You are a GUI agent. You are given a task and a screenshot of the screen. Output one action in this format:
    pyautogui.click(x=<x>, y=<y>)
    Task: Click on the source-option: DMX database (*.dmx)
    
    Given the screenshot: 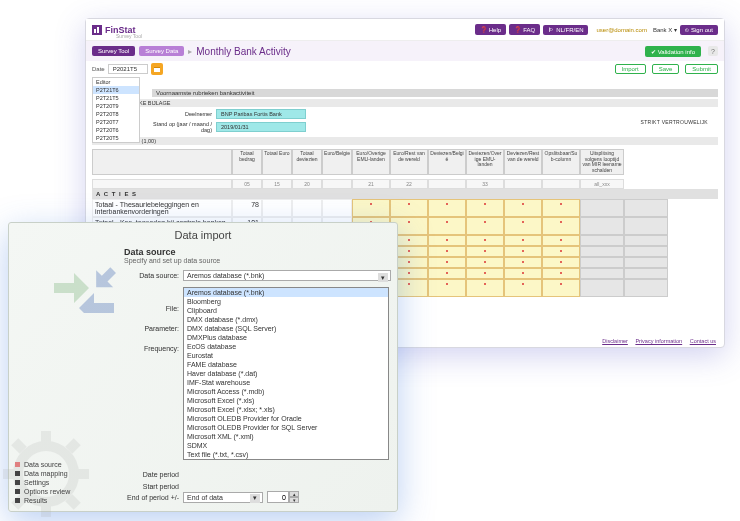 What is the action you would take?
    pyautogui.click(x=286, y=320)
    